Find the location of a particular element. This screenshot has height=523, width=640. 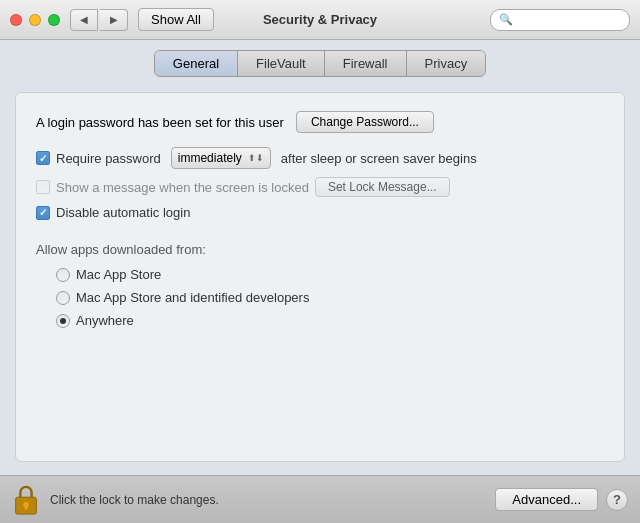

require-password-checkbox is located at coordinates (43, 158).